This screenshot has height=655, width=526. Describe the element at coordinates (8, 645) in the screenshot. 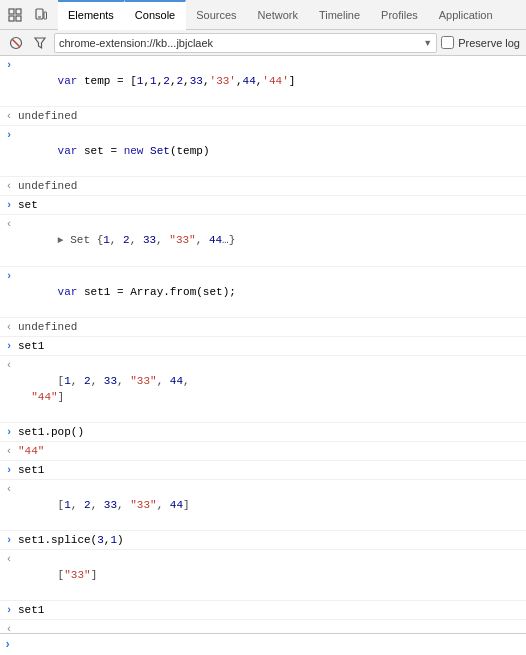

I see `prompt-gt-icon: ›` at that location.